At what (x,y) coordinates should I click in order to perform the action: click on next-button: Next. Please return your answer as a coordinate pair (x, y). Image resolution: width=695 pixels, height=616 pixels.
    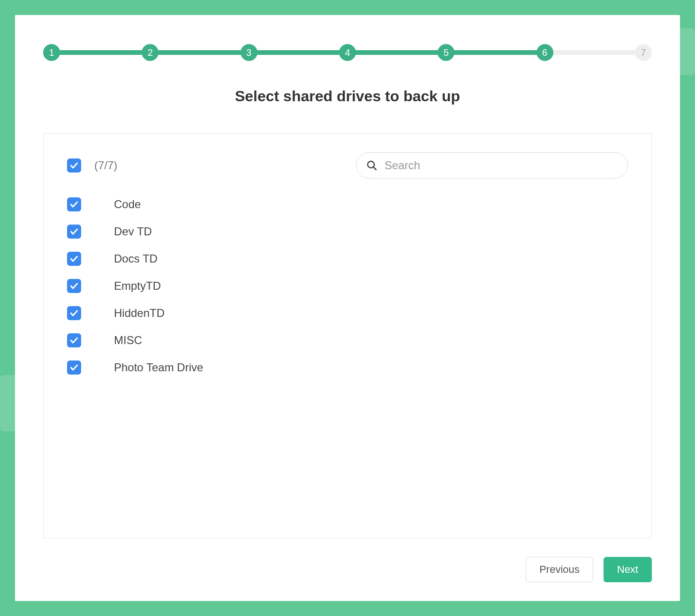
    Looking at the image, I should click on (627, 570).